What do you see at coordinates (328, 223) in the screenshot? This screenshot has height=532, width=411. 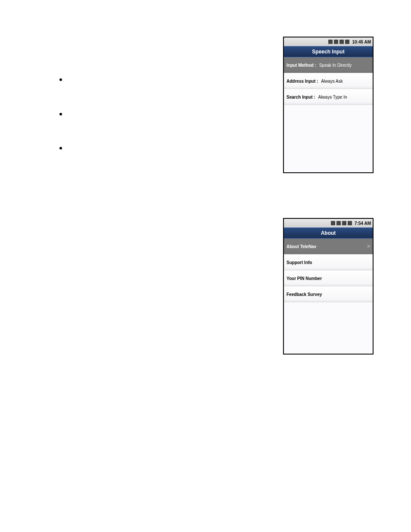 I see `status-bar: 7:54 AM` at bounding box center [328, 223].